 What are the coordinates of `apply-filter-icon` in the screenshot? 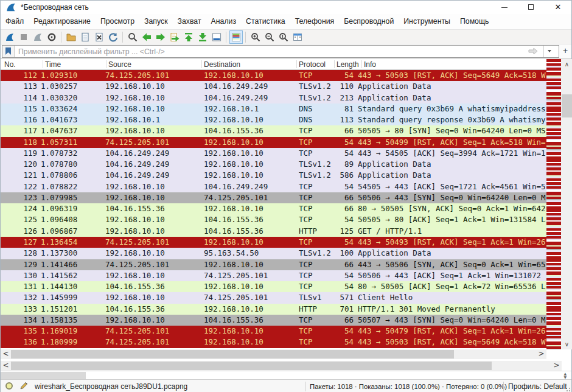 It's located at (533, 51).